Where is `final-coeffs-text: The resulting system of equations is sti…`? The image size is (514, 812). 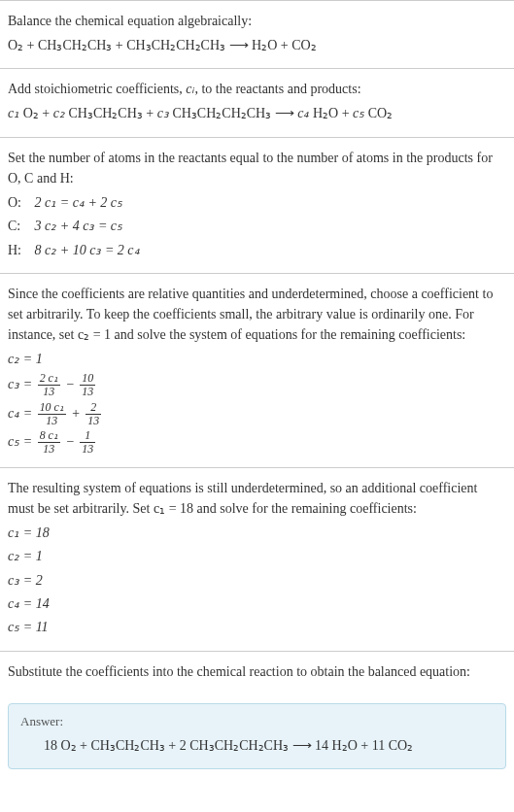
final-coeffs-text: The resulting system of equations is sti… is located at coordinates (257, 498).